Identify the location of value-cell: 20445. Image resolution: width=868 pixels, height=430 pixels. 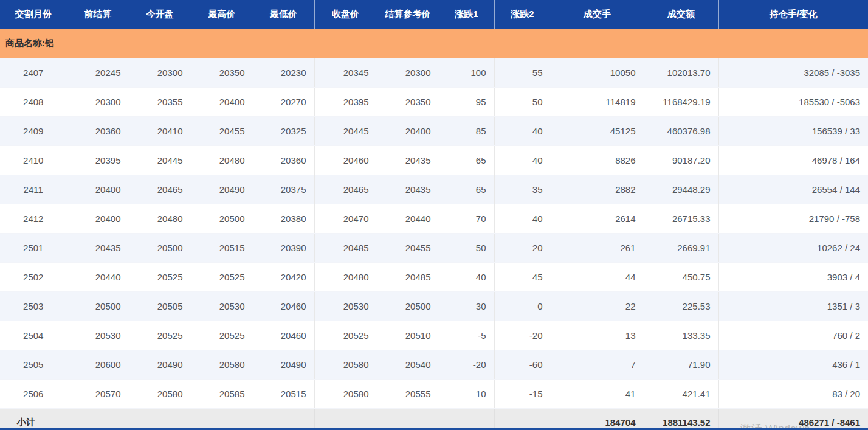
(345, 131).